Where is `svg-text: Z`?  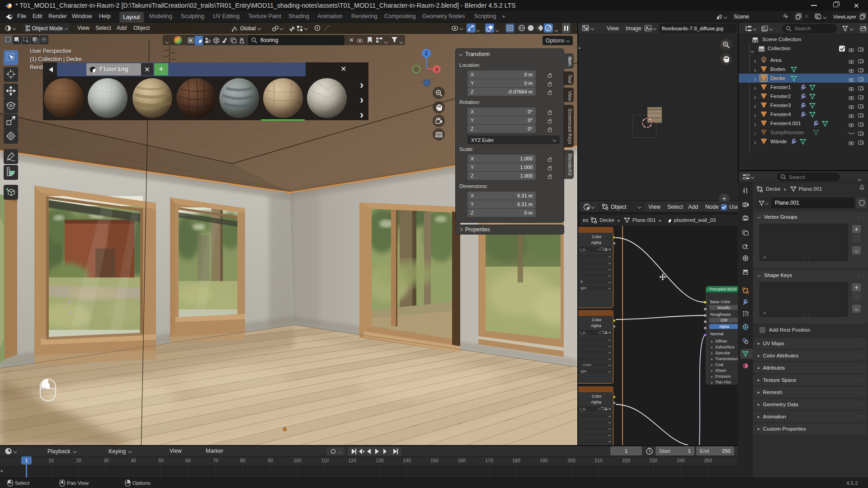 svg-text: Z is located at coordinates (426, 53).